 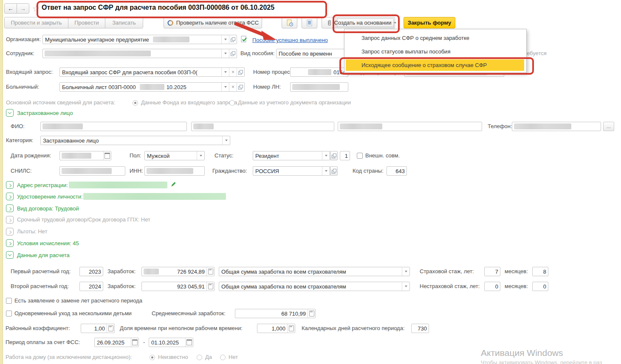 What do you see at coordinates (429, 23) in the screenshot?
I see `close-form-button: Закрыть форму` at bounding box center [429, 23].